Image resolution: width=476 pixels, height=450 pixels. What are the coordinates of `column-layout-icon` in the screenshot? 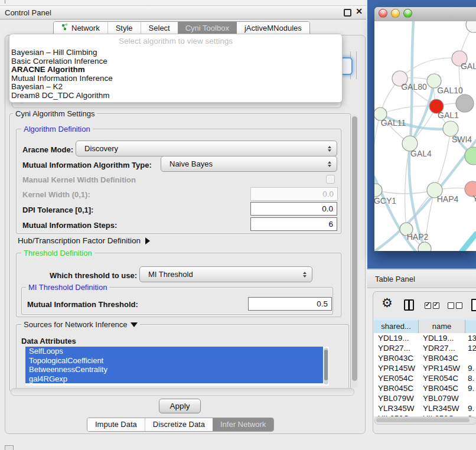 It's located at (409, 305).